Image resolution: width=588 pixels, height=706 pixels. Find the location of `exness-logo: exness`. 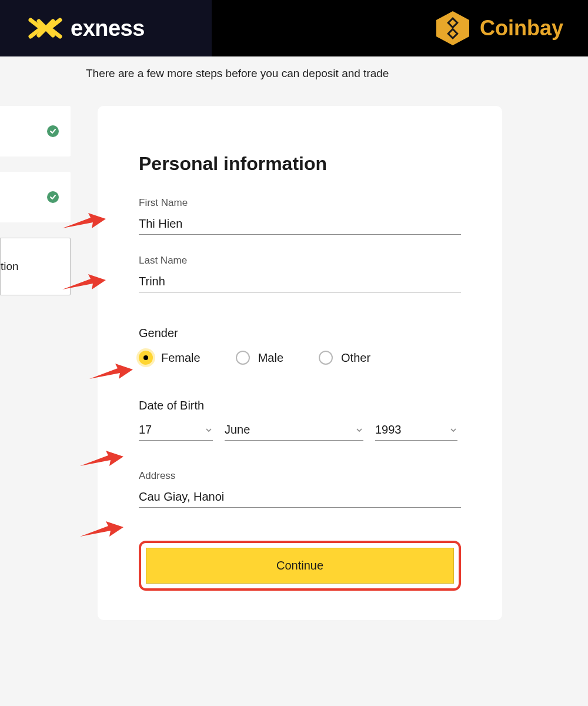

exness-logo: exness is located at coordinates (86, 28).